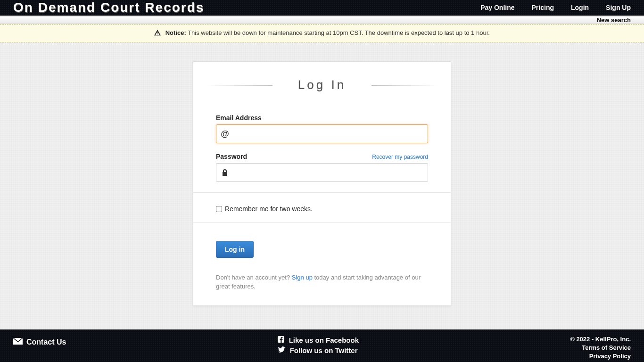 This screenshot has width=644, height=362. Describe the element at coordinates (108, 8) in the screenshot. I see `brand-title: On Demand Court Records` at that location.